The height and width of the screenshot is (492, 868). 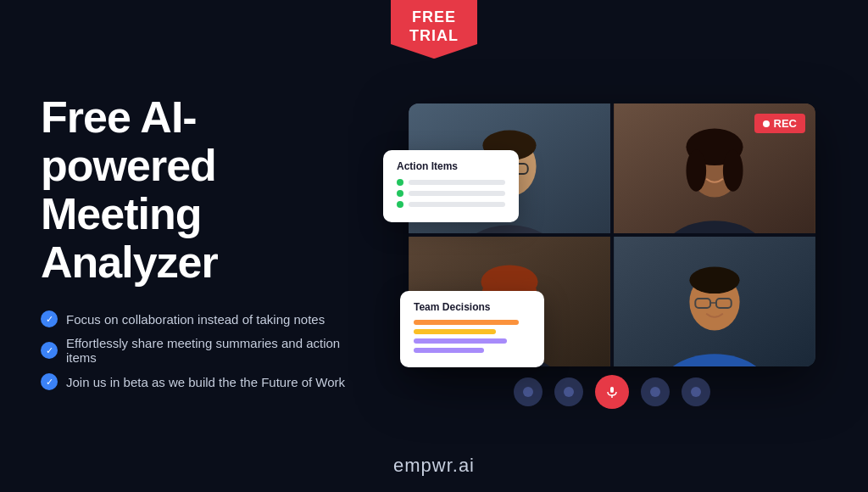 I want to click on check-icon-1: ✓, so click(x=49, y=319).